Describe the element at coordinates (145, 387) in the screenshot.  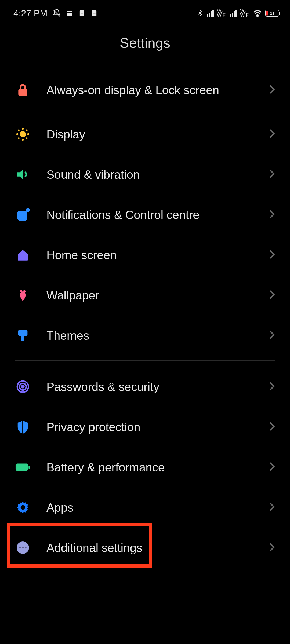
I see `settings-item-security: Passwords & security` at that location.